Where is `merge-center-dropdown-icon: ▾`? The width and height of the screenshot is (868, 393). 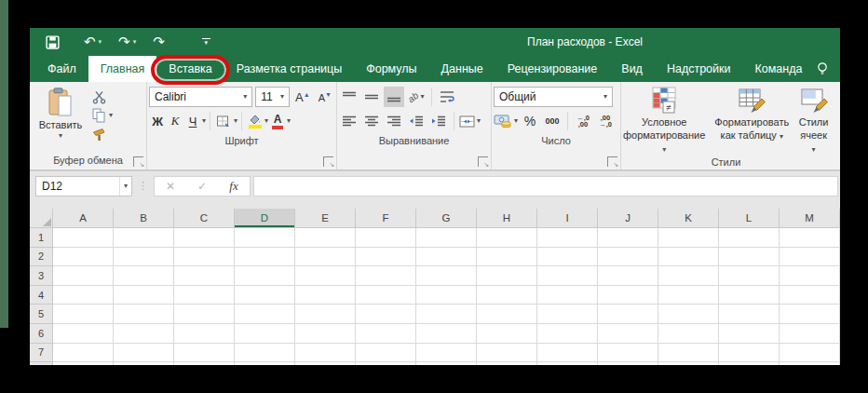 merge-center-dropdown-icon: ▾ is located at coordinates (479, 121).